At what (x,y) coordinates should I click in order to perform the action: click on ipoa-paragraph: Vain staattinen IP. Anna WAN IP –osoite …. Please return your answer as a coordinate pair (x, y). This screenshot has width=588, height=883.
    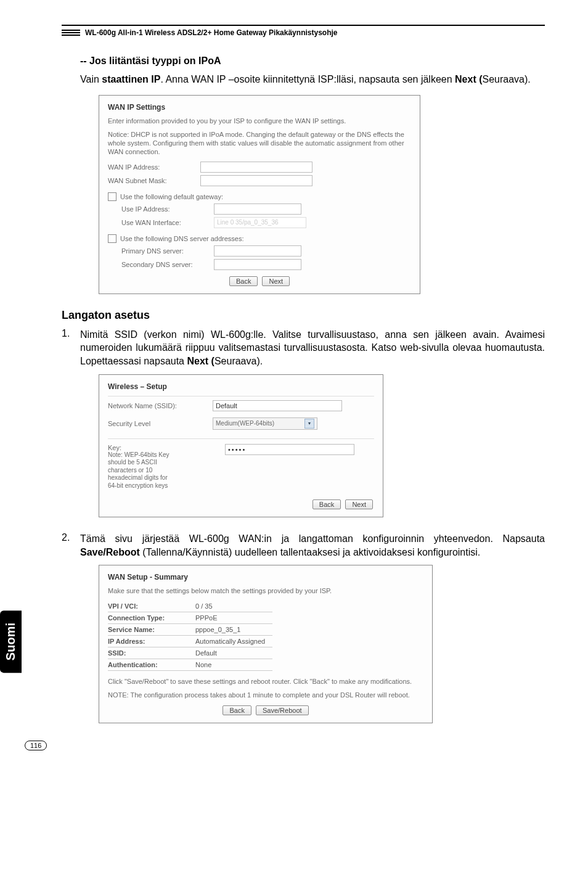
    Looking at the image, I should click on (312, 80).